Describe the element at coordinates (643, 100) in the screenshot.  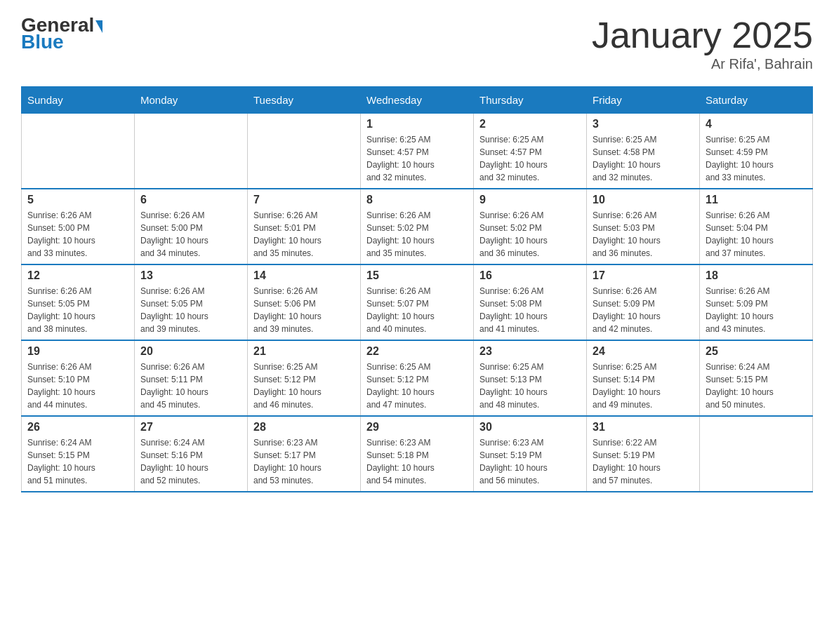
I see `day-header-friday: Friday` at that location.